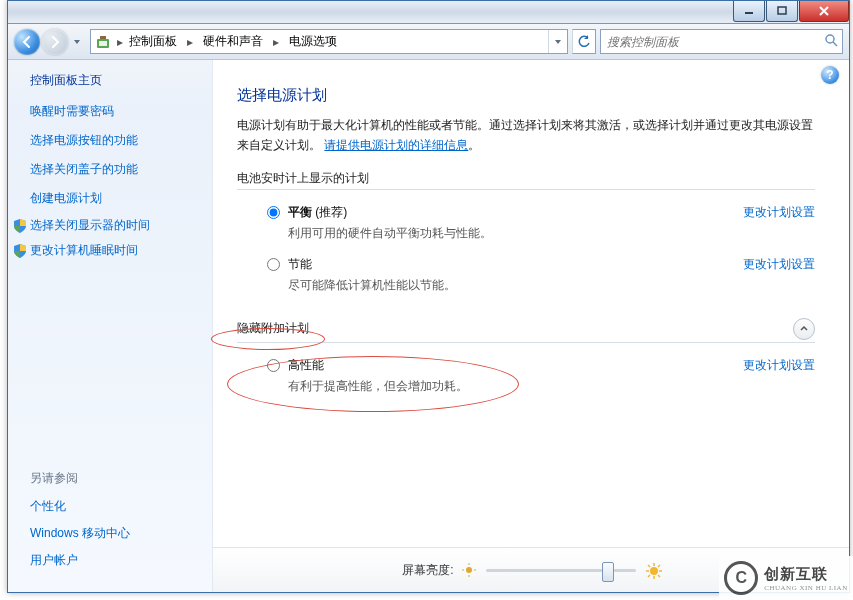 This screenshot has width=853, height=600. I want to click on power-plan-row: 高性能 有利于提高性能，但会增加功耗。 更改计划设置, so click(541, 376).